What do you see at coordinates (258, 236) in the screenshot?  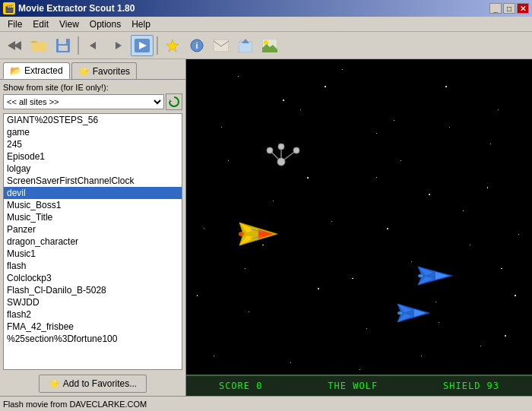 I see `player-ship` at bounding box center [258, 236].